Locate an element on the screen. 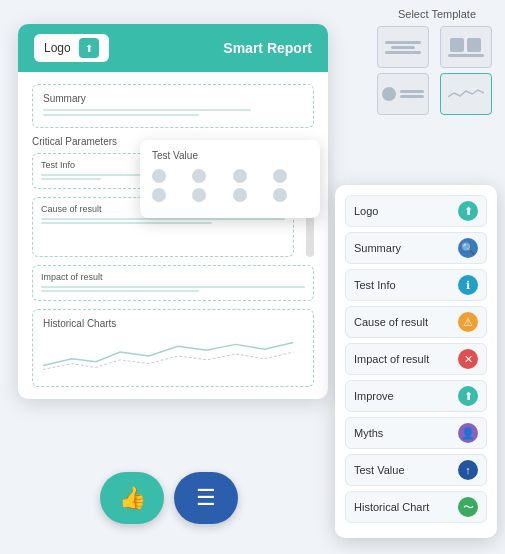 The width and height of the screenshot is (505, 554). panel-item-label: Logo is located at coordinates (366, 211).